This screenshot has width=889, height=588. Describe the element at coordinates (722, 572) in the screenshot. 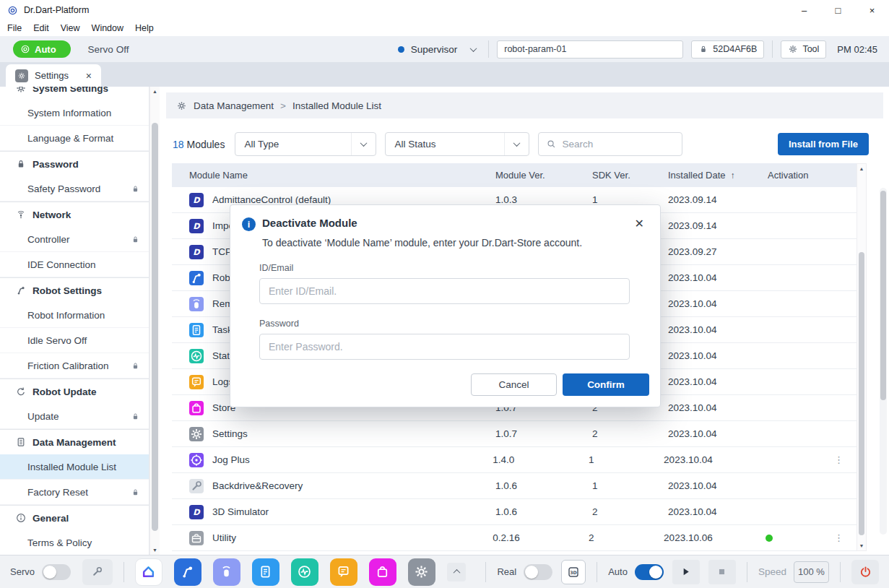

I see `stop-button` at that location.